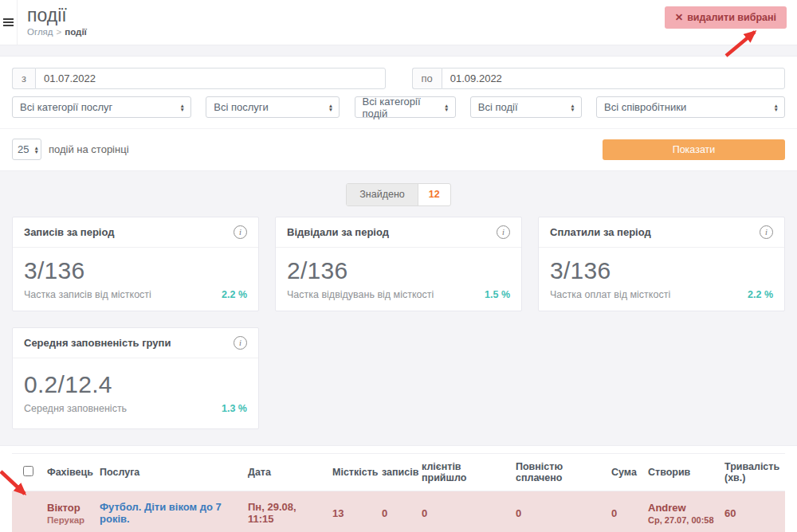  I want to click on page-size-label: подій на сторінці, so click(89, 150).